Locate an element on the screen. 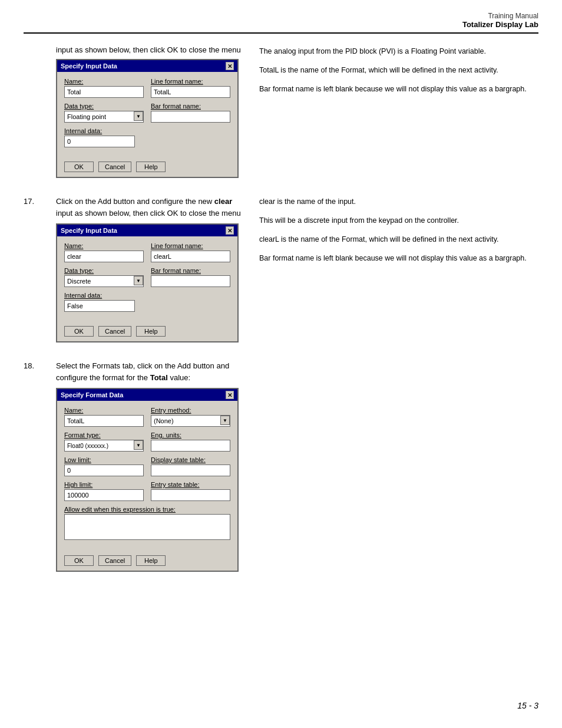 This screenshot has height=728, width=562. dialog2-titlebar: Specify Input Data ✕ is located at coordinates (147, 230).